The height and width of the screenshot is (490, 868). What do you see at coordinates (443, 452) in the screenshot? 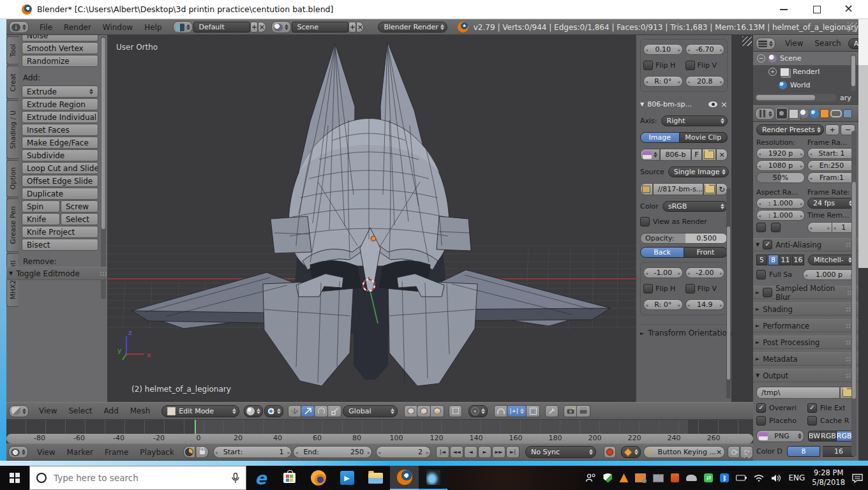
I see `jump-to-start-button: |◄` at bounding box center [443, 452].